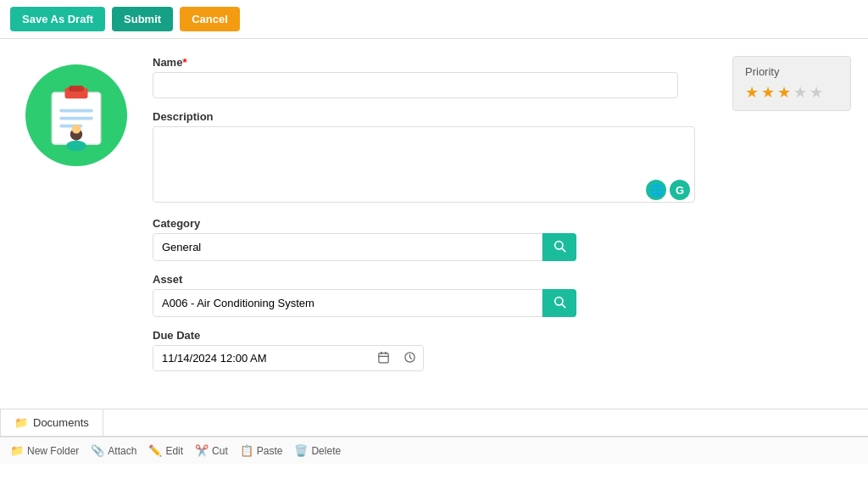 The image size is (868, 490). Describe the element at coordinates (114, 451) in the screenshot. I see `attach-button: 📎 Attach` at that location.